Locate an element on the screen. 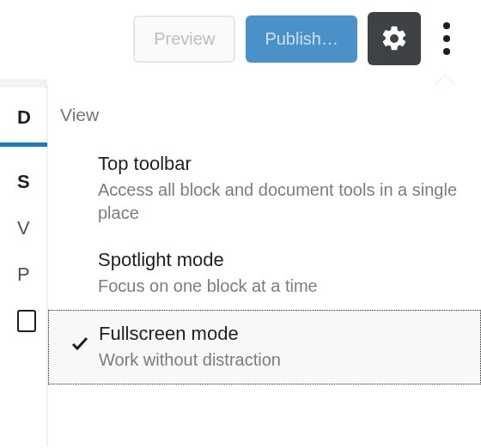  sidebar-edge: D S V P is located at coordinates (24, 209).